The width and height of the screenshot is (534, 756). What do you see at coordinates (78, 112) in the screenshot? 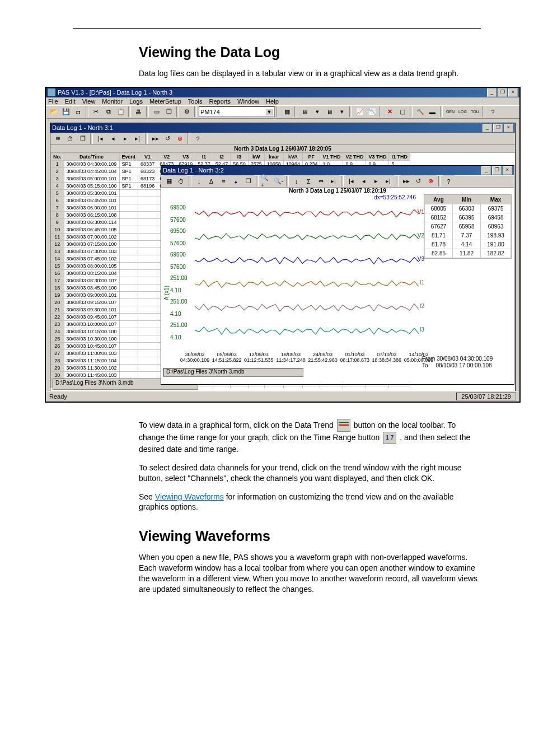
I see `connect-icon: ◘` at bounding box center [78, 112].